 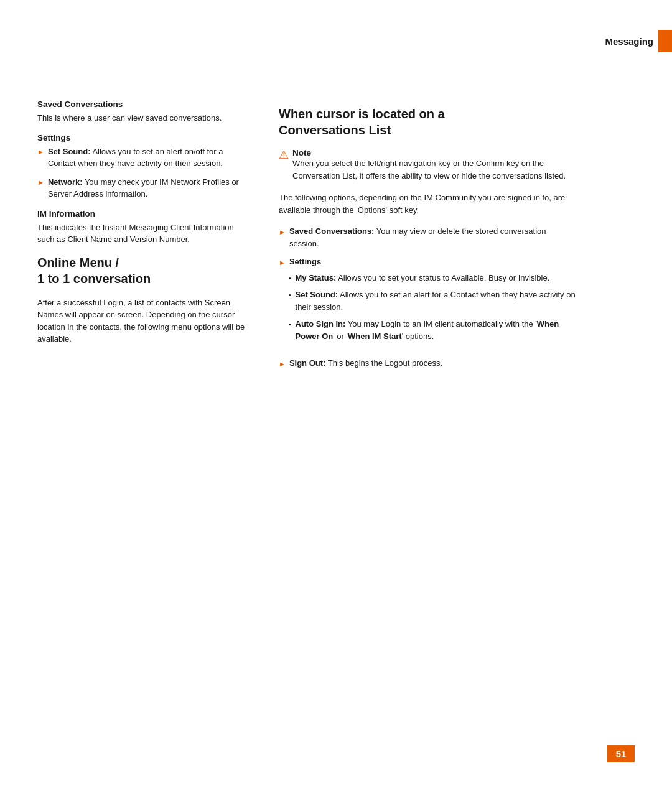 I want to click on arrow-icon-sign-out: ►, so click(x=282, y=365).